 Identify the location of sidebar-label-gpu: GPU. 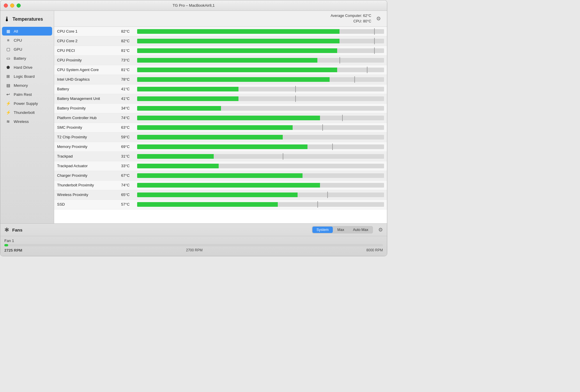
(18, 50).